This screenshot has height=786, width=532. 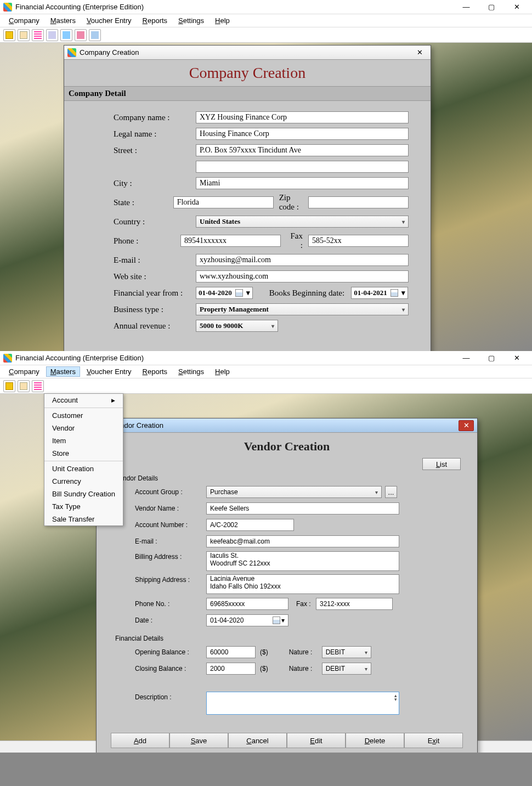 I want to click on menuitem-tax-type: Tax Type, so click(x=83, y=507).